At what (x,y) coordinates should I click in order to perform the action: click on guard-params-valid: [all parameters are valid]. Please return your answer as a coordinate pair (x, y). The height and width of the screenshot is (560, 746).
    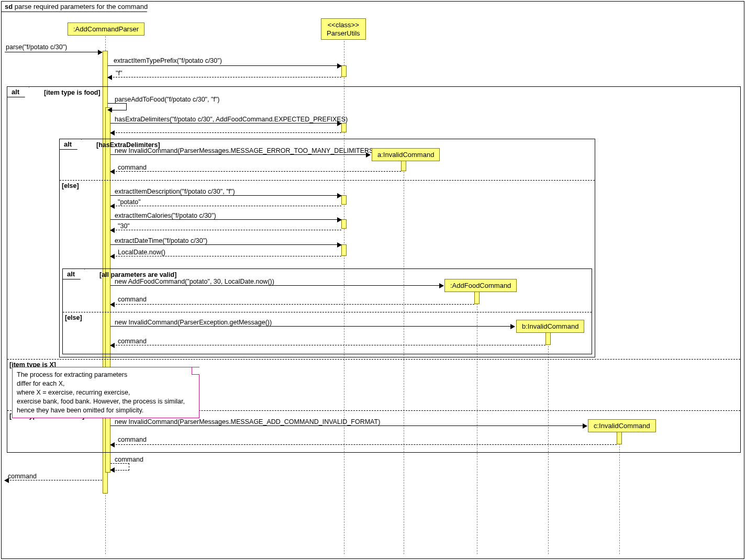
    Looking at the image, I should click on (138, 275).